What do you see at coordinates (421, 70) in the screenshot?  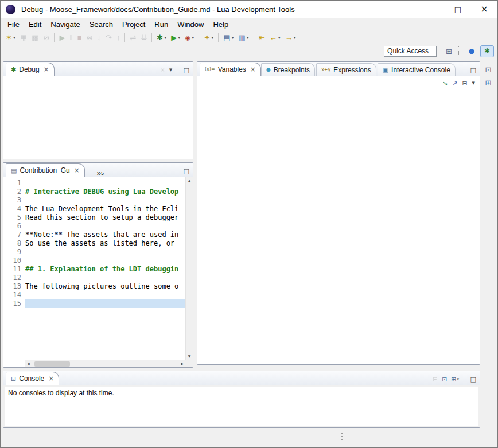 I see `tab-interactive-console-label: Interactive Console` at bounding box center [421, 70].